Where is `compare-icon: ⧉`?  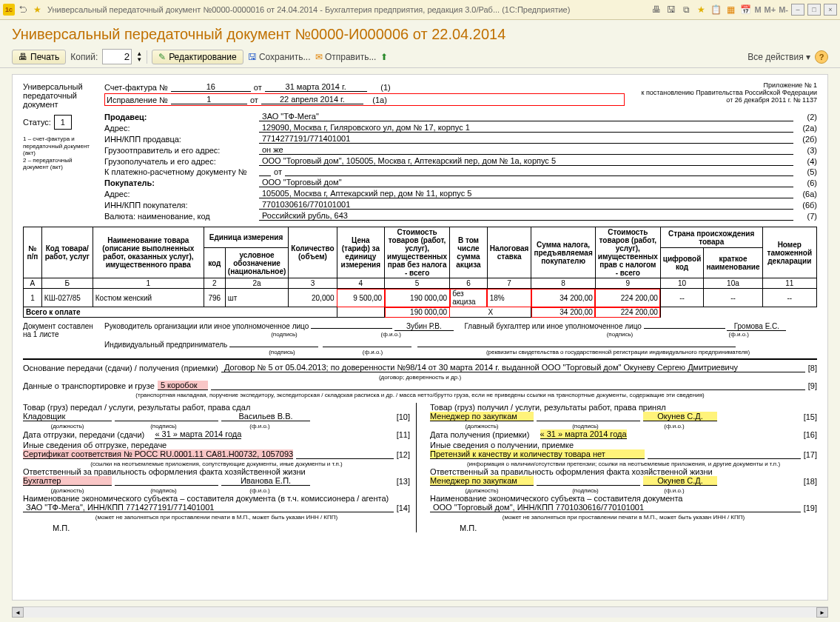 compare-icon: ⧉ is located at coordinates (686, 10).